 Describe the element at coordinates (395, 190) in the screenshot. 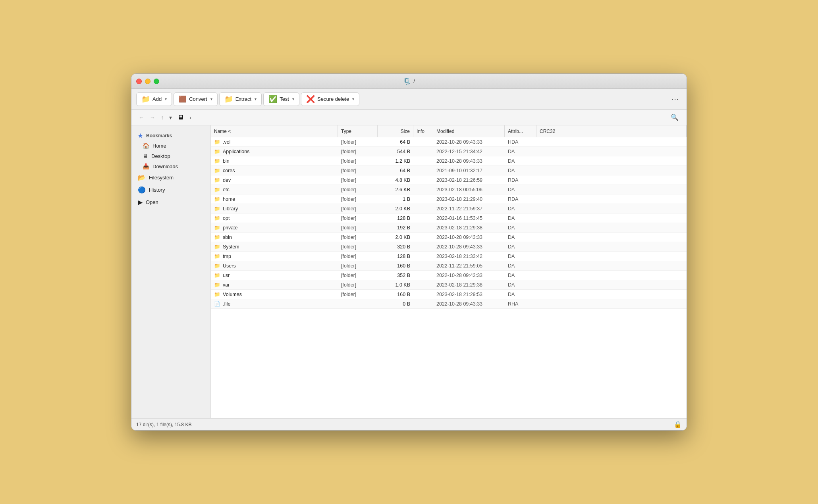

I see `cell-size-5: 2.6 KB` at that location.